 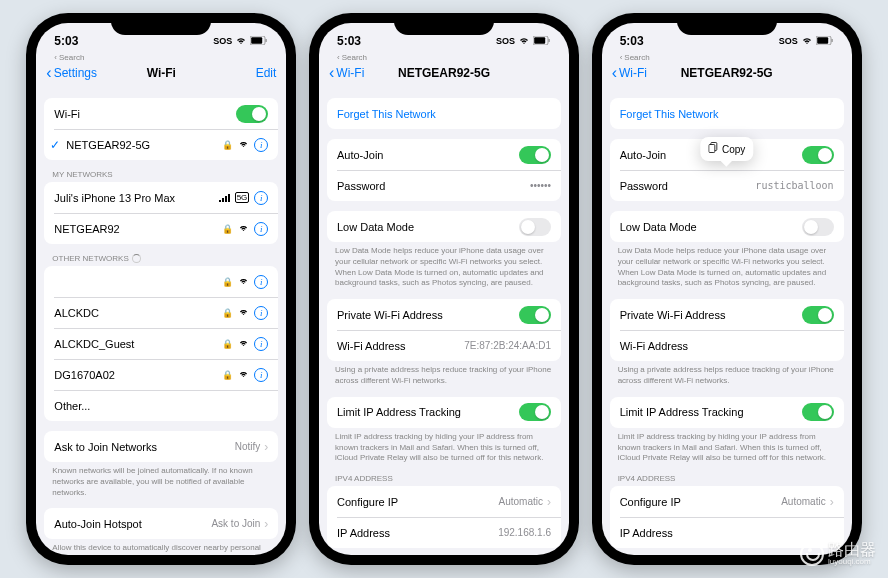 I want to click on nav-header: ‹ Settings Wi-Fi Edit, so click(x=161, y=75).